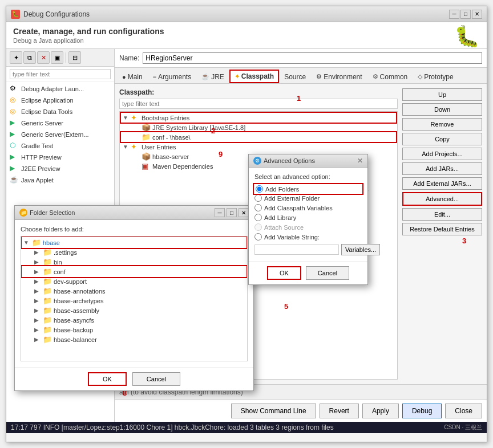 This screenshot has width=493, height=448. Describe the element at coordinates (244, 213) in the screenshot. I see `folder-dialog-close: ✕` at that location.